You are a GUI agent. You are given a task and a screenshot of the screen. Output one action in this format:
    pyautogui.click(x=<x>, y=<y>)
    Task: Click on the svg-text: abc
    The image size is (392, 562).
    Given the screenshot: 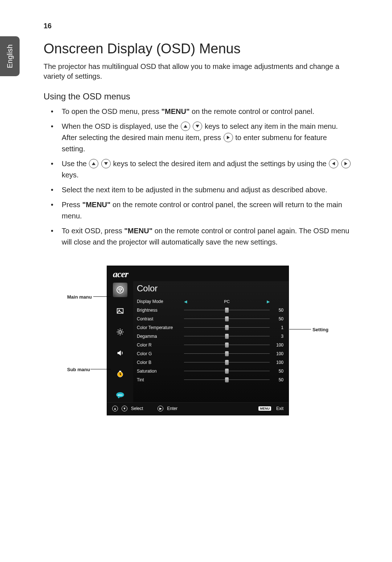 What is the action you would take?
    pyautogui.click(x=120, y=395)
    